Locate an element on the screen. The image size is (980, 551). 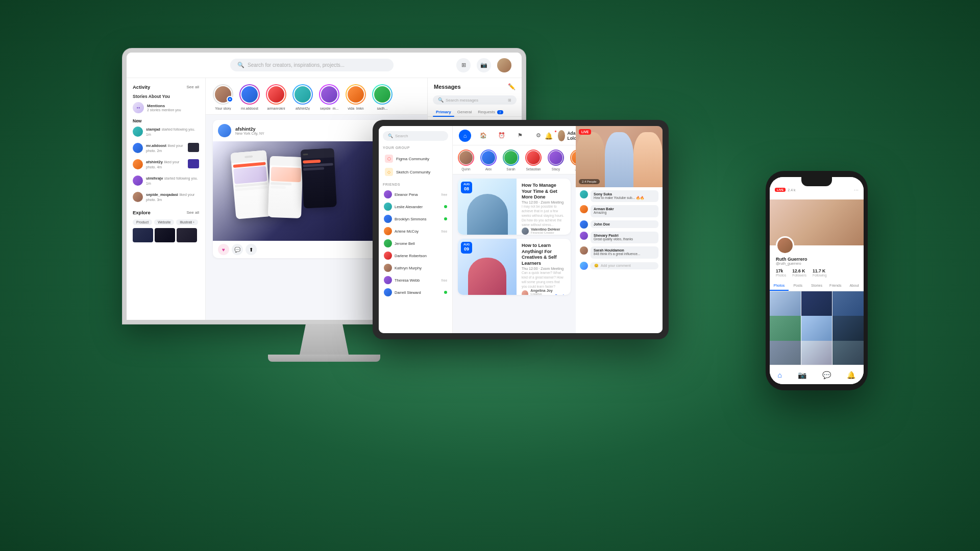
tablet-story-sebastian: Sebastian is located at coordinates (533, 160).